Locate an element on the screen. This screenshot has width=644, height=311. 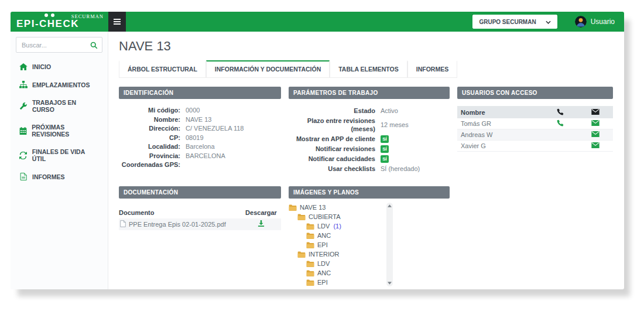
search-input is located at coordinates (59, 45).